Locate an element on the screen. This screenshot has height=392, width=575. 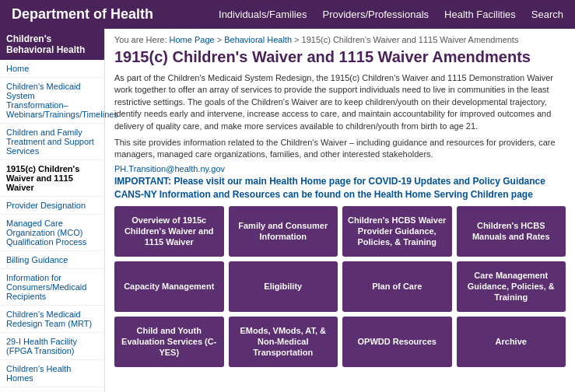
breadcrumb-current: 1915(c) Children's Waiver and 1115 Waive… is located at coordinates (411, 40).